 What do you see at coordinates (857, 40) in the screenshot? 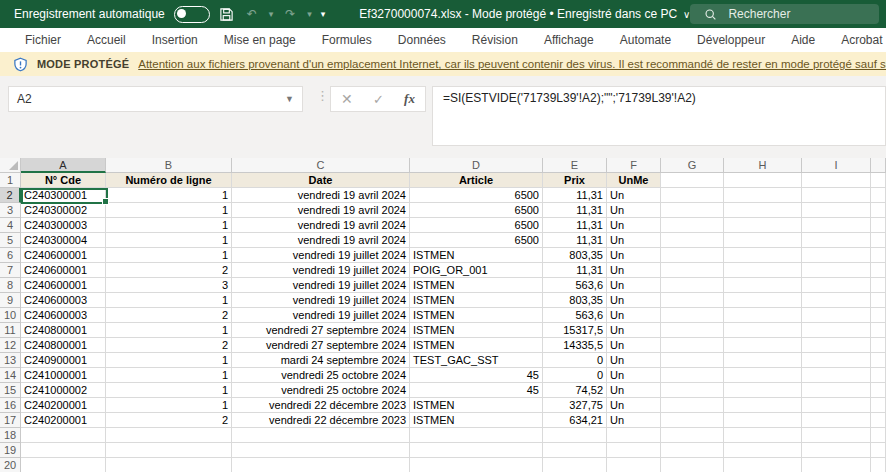
I see `tab-acrobat: Acrobat` at bounding box center [857, 40].